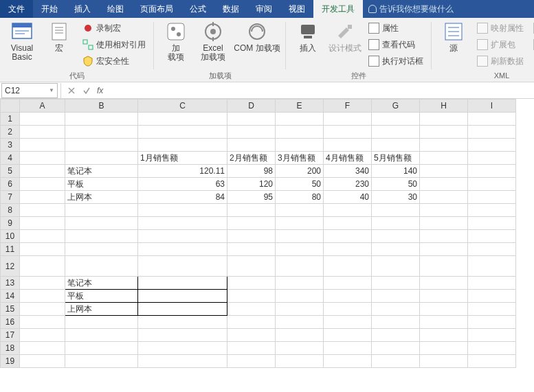 This screenshot has height=392, width=534. What do you see at coordinates (183, 119) in the screenshot?
I see `cell-C1` at bounding box center [183, 119].